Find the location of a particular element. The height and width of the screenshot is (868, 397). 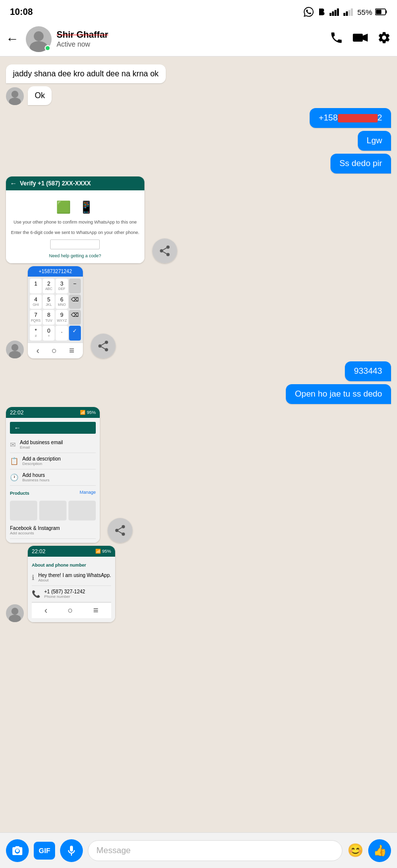

ss-nav-bottom: ‹ ○ ≡ is located at coordinates (56, 350).